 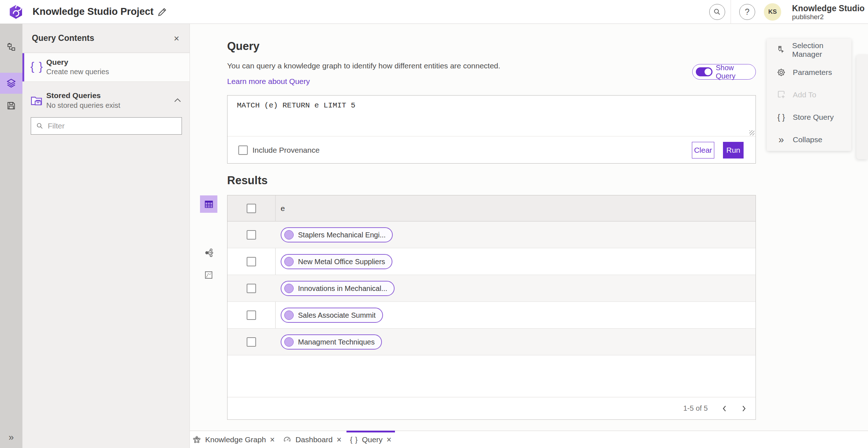 I want to click on entity-pill: Staplers Mechanical Engi..., so click(x=337, y=235).